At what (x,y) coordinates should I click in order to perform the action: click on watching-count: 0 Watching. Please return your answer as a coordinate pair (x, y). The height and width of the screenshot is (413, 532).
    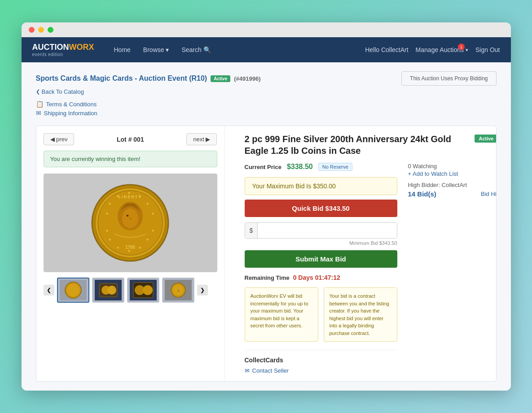
    Looking at the image, I should click on (453, 166).